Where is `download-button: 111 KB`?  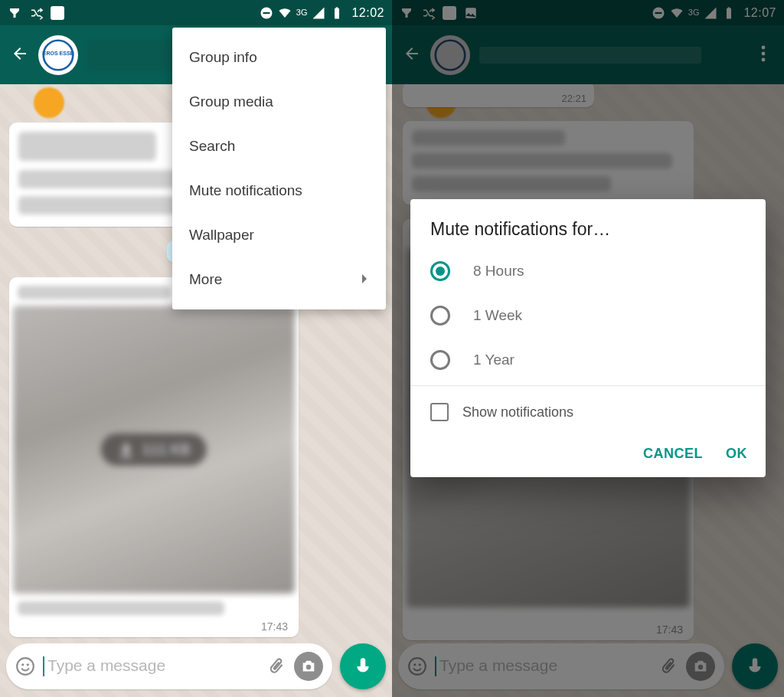 download-button: 111 KB is located at coordinates (154, 450).